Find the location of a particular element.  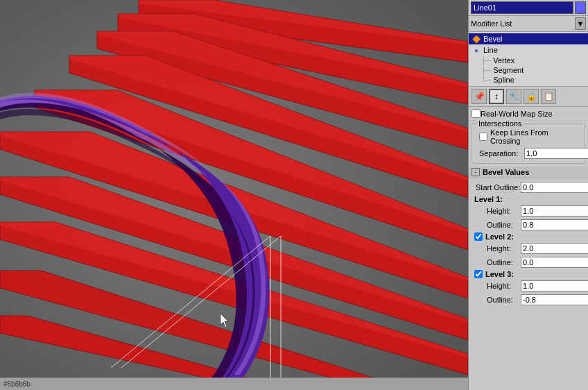

level1-outline-label: Outline: is located at coordinates (498, 225).